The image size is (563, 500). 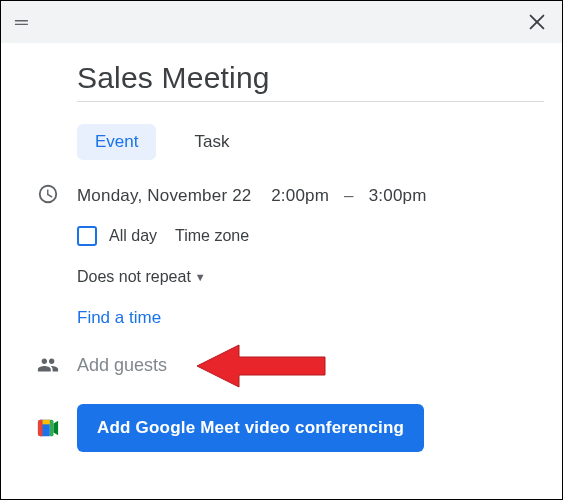 What do you see at coordinates (282, 22) in the screenshot?
I see `dialog-header: ═` at bounding box center [282, 22].